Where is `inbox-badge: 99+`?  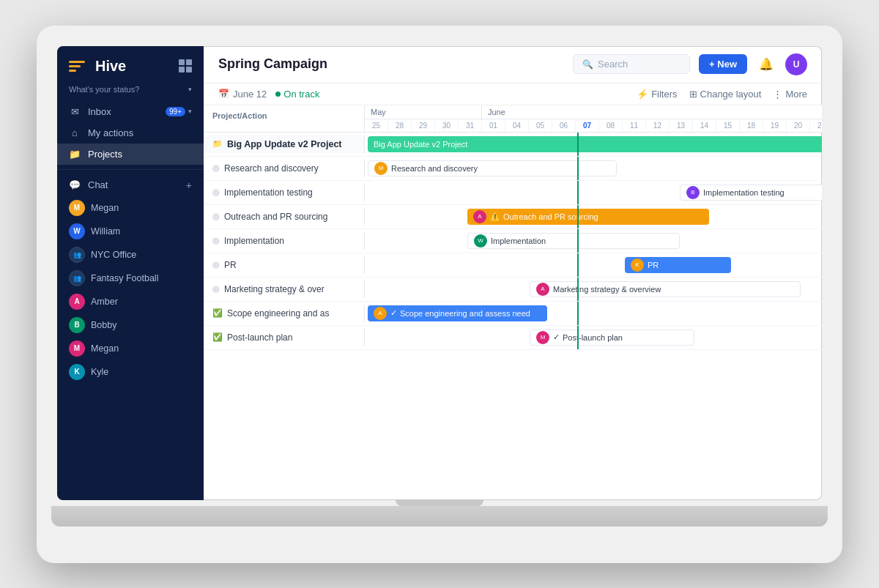 inbox-badge: 99+ is located at coordinates (176, 111).